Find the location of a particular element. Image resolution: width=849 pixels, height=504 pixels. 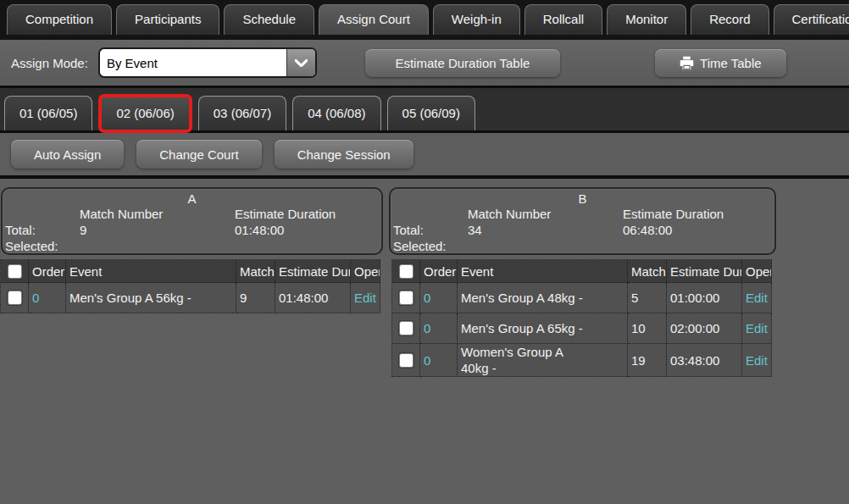

court-a-name: A is located at coordinates (191, 198).